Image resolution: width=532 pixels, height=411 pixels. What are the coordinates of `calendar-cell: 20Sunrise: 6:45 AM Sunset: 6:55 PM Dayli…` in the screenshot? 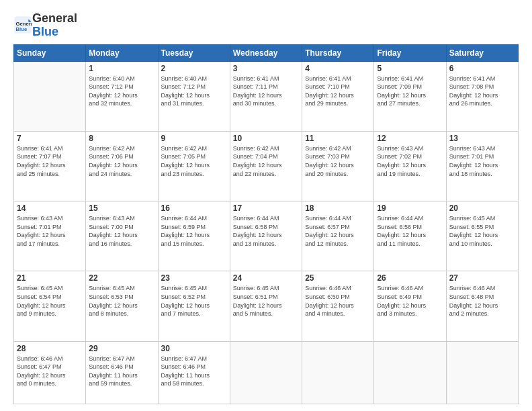 It's located at (482, 236).